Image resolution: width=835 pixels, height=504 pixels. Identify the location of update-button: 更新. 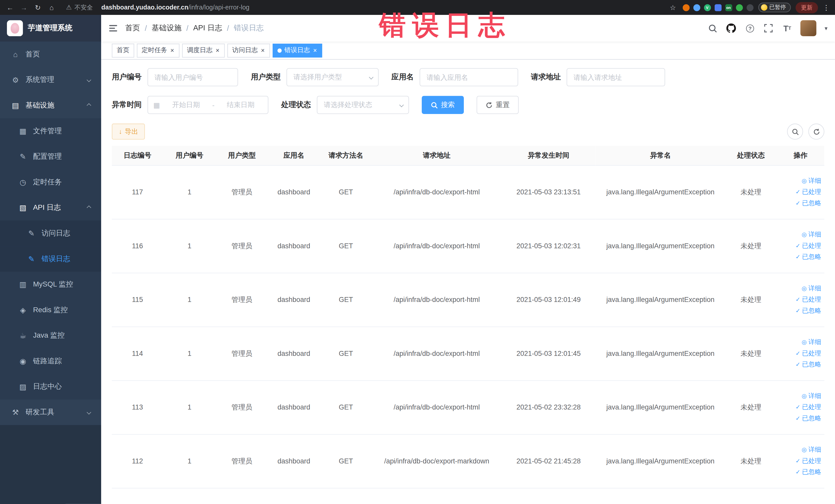
(807, 7).